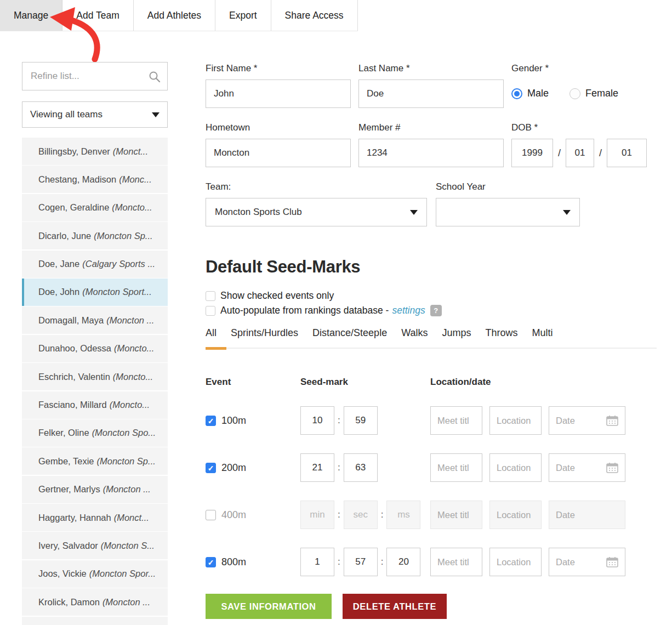 Image resolution: width=672 pixels, height=625 pixels. I want to click on seed-tab-walks: Walks, so click(414, 333).